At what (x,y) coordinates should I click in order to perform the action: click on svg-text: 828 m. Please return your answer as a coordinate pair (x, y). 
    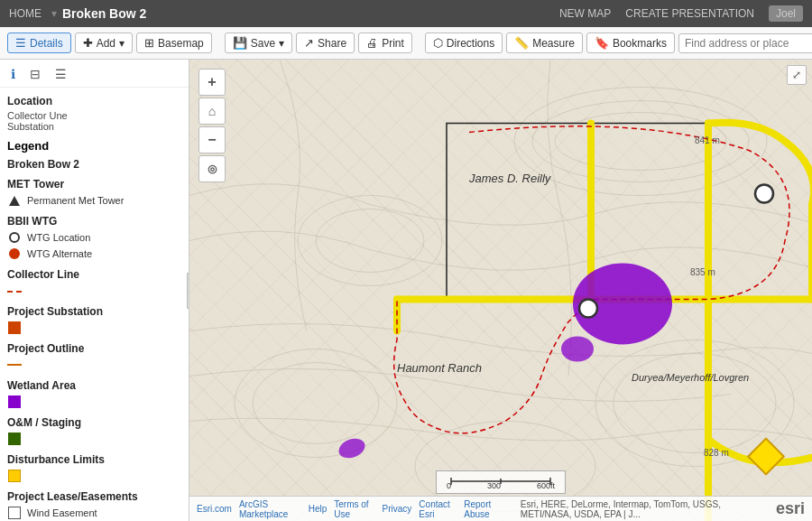
    Looking at the image, I should click on (716, 453).